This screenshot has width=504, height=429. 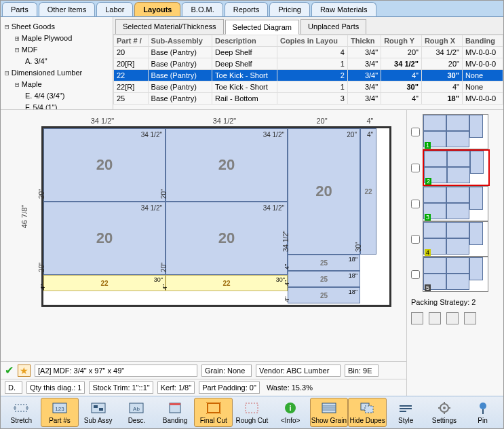 I want to click on layout-thumb-1: 1, so click(x=456, y=132).